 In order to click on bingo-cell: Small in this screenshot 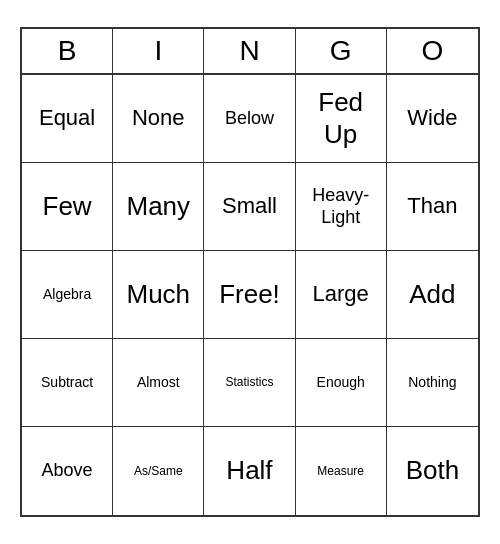, I will do `click(250, 207)`.